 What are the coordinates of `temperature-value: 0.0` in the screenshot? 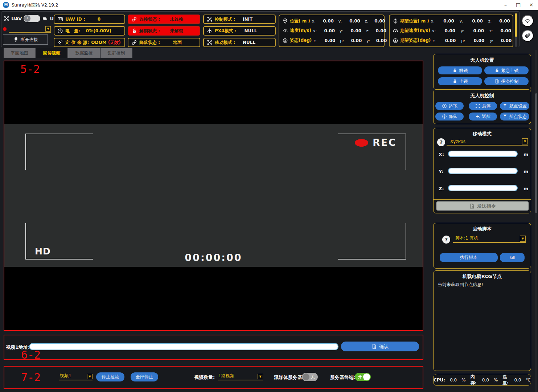 It's located at (517, 380).